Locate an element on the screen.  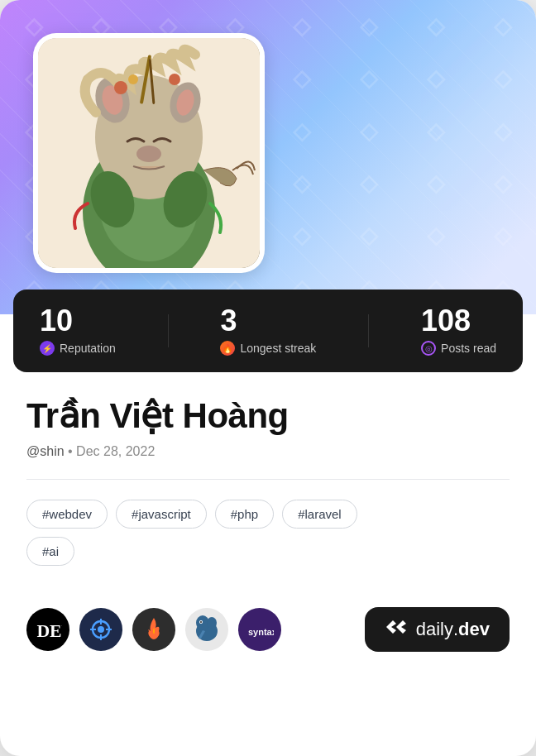
stat-reputation: 10 ⚡ Reputation is located at coordinates (78, 331).